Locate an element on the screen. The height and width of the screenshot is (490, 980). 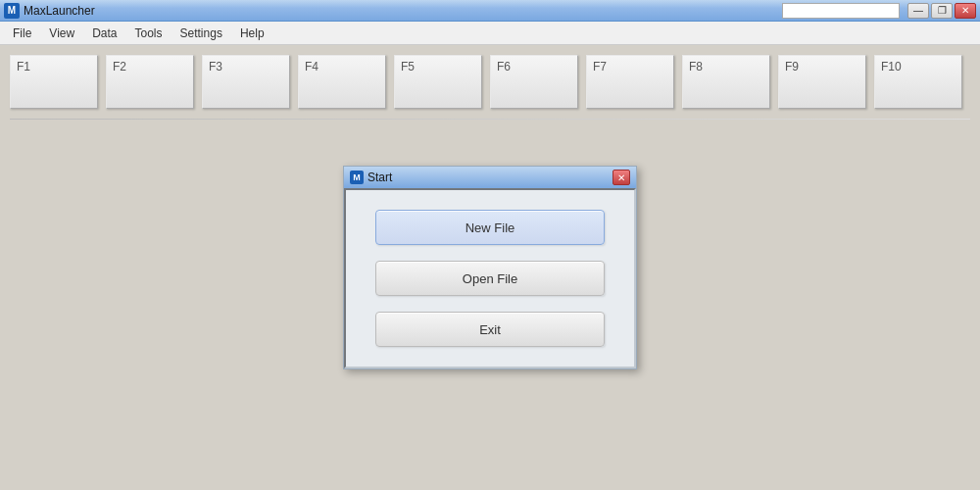
title-bar-left: M MaxLauncher is located at coordinates (49, 11).